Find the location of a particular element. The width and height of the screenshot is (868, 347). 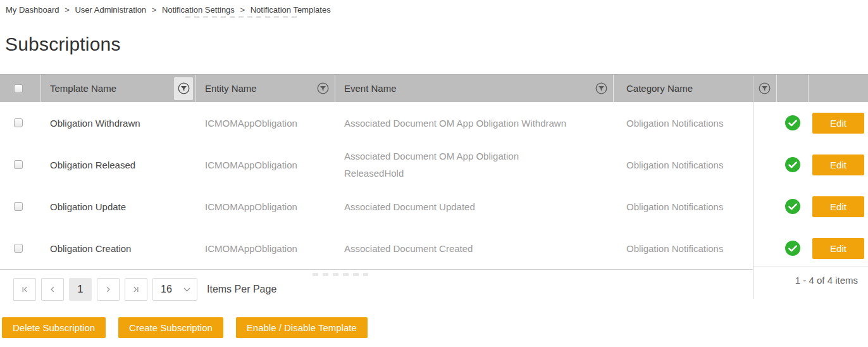

delete-subscription-button: Delete Subscription is located at coordinates (54, 328).